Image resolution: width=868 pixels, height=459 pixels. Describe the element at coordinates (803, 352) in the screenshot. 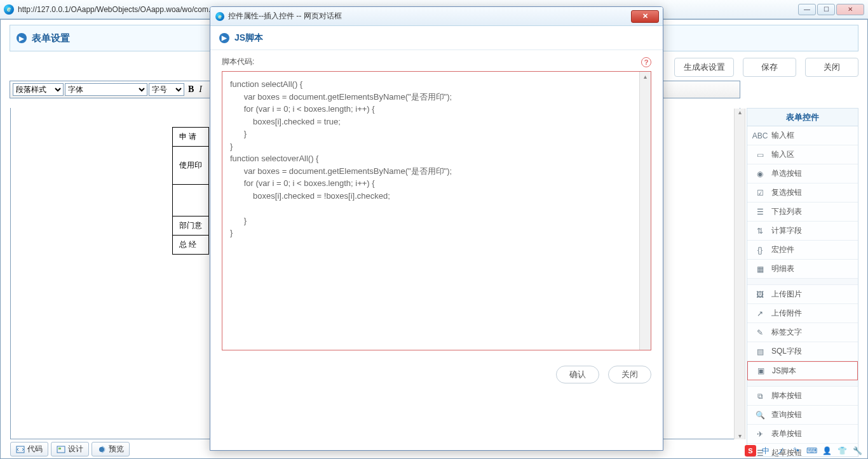

I see `control-item-SQL字段: ▤SQL字段` at that location.